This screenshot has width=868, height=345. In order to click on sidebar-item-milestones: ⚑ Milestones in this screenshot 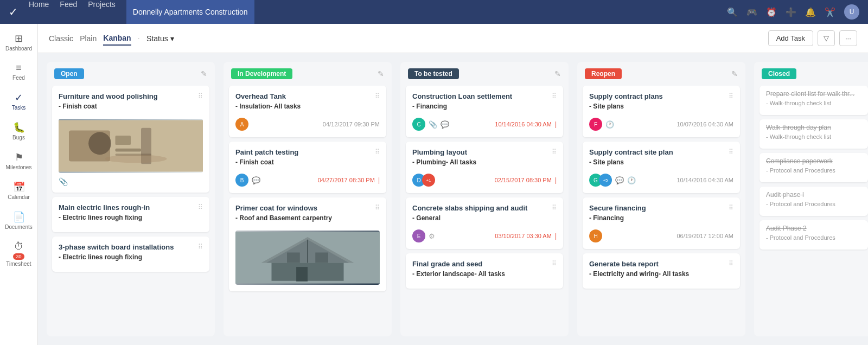, I will do `click(18, 161)`.